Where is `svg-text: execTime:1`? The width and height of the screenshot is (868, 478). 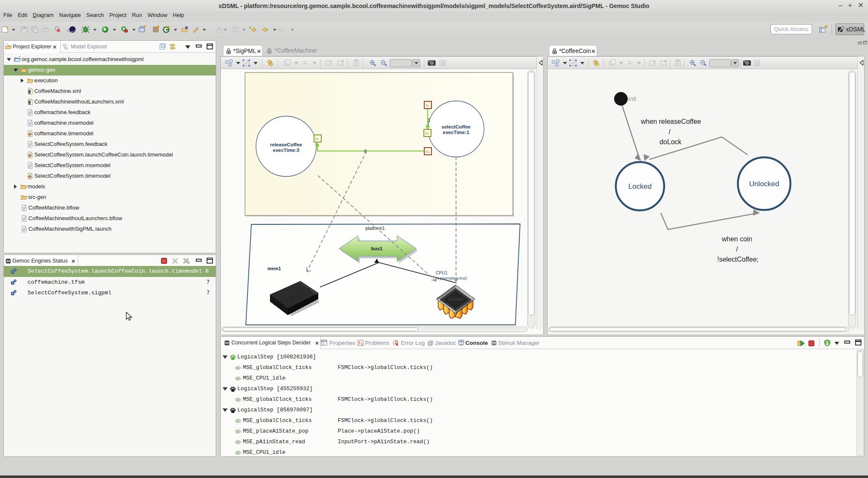 svg-text: execTime:1 is located at coordinates (456, 132).